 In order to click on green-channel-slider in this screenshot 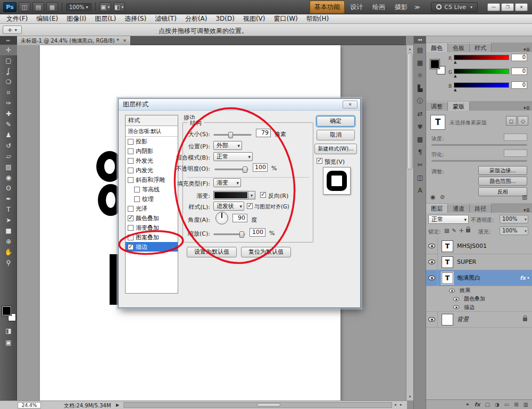, I will do `click(481, 71)`.